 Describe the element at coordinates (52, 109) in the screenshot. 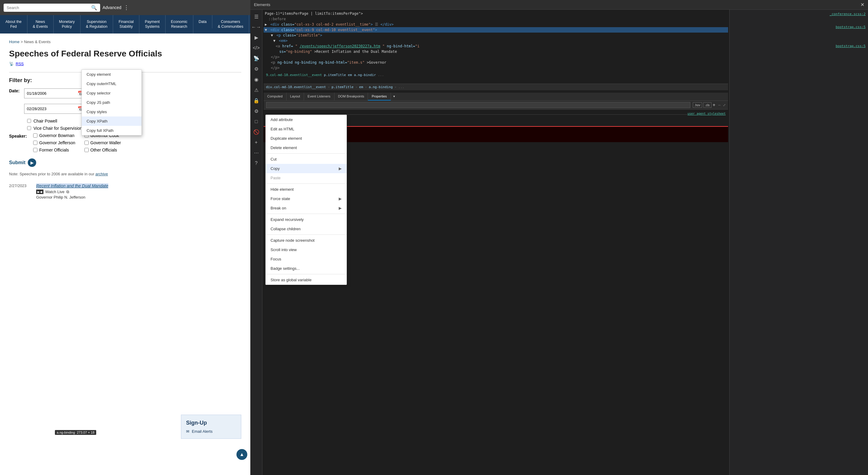

I see `date-to-input` at that location.